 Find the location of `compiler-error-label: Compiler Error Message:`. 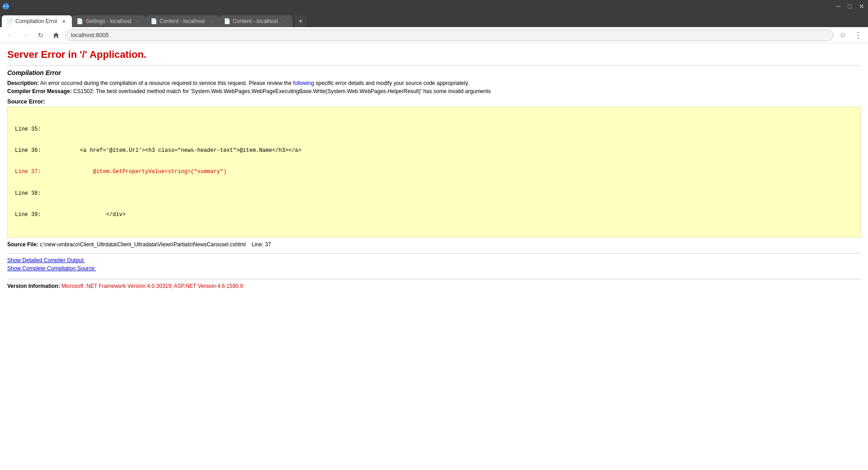

compiler-error-label: Compiler Error Message: is located at coordinates (40, 91).